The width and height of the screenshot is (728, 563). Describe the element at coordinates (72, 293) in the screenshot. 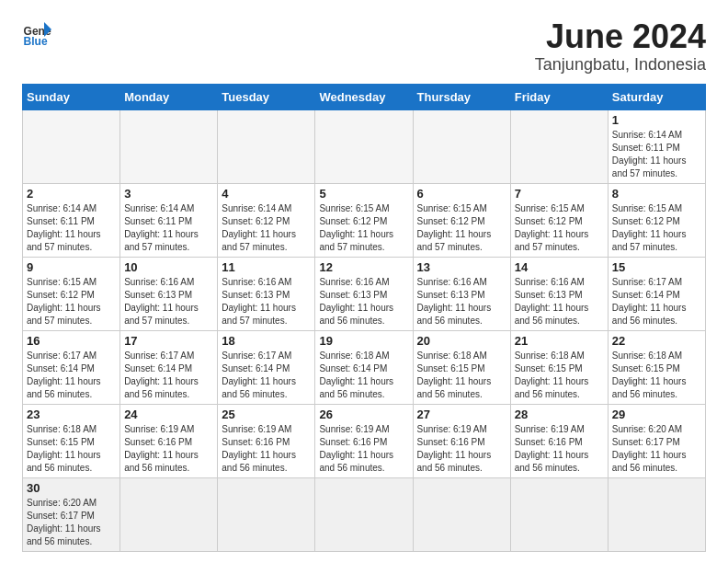

I see `day-cell: 9Sunrise: 6:15 AM Sunset: 6:12 PM Daylig…` at that location.